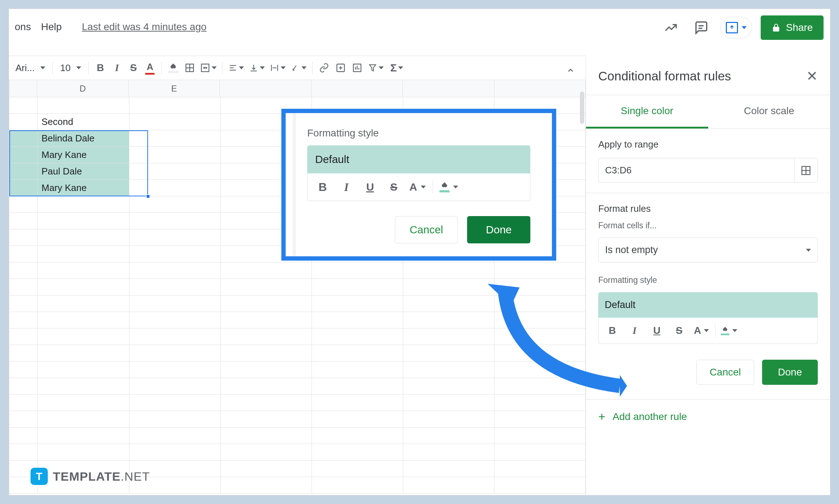 Image resolution: width=839 pixels, height=504 pixels. Describe the element at coordinates (671, 28) in the screenshot. I see `trend-icon` at that location.